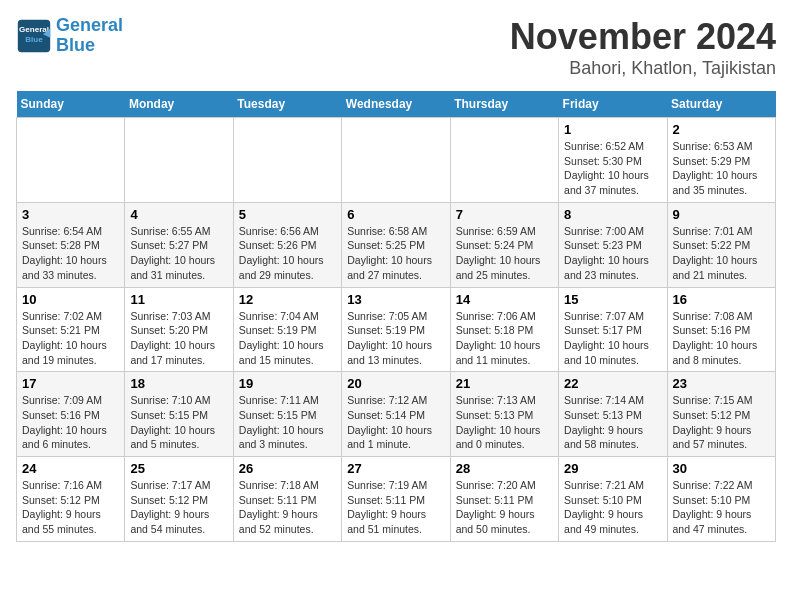 The height and width of the screenshot is (612, 792). Describe the element at coordinates (396, 468) in the screenshot. I see `day-number: 27` at that location.